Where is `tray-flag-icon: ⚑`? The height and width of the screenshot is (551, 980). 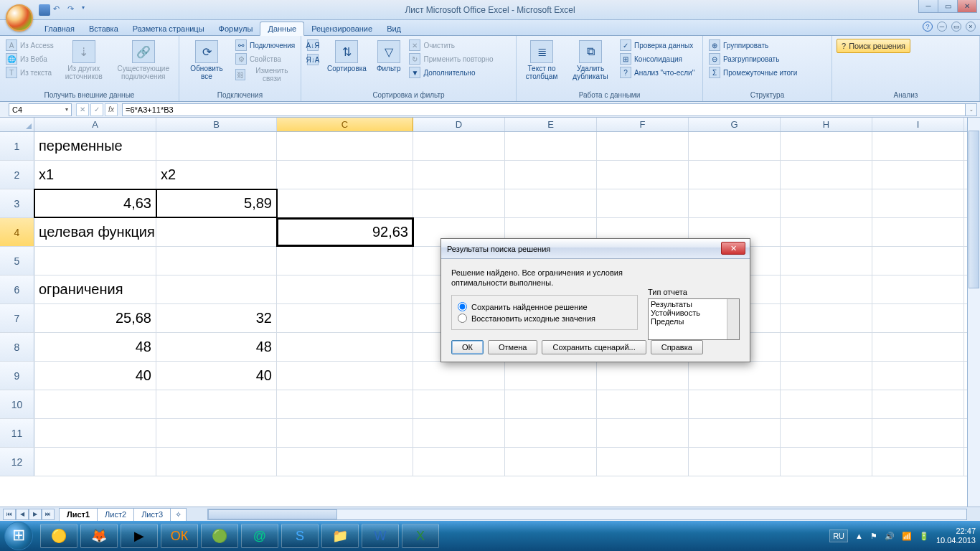
tray-flag-icon: ⚑ is located at coordinates (874, 537).